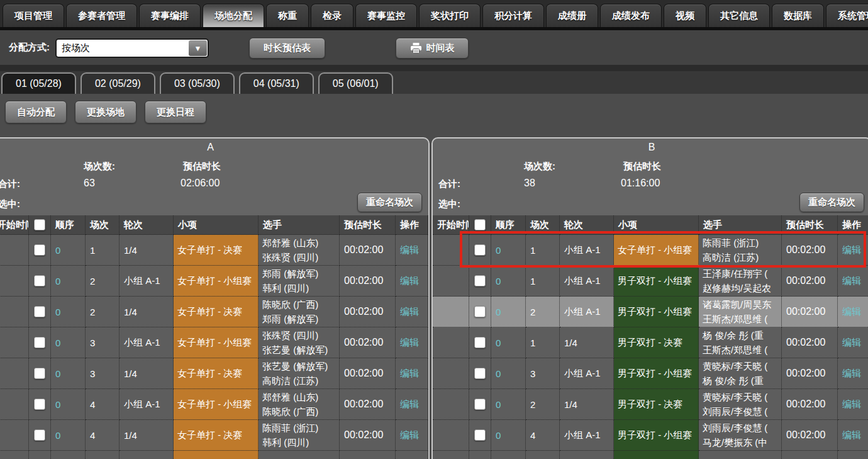 Image resolution: width=868 pixels, height=459 pixels. What do you see at coordinates (287, 15) in the screenshot?
I see `nav-tab-5: 称重` at bounding box center [287, 15].